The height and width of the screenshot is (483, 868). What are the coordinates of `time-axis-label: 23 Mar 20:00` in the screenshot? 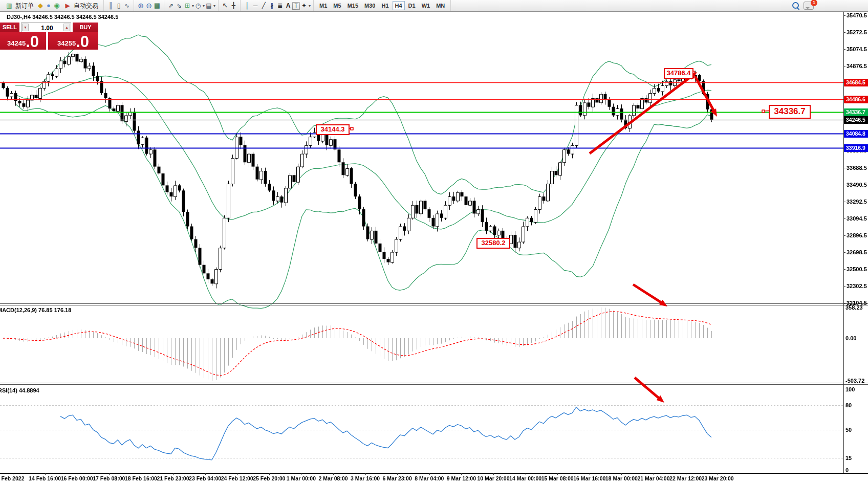 It's located at (718, 478).